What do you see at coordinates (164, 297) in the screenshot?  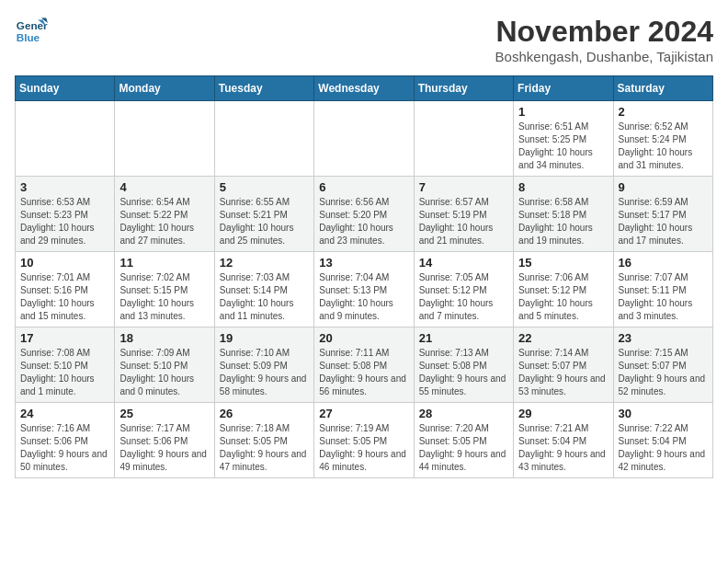 I see `day-info: Sunrise: 7:02 AM Sunset: 5:15 PM Dayligh…` at bounding box center [164, 297].